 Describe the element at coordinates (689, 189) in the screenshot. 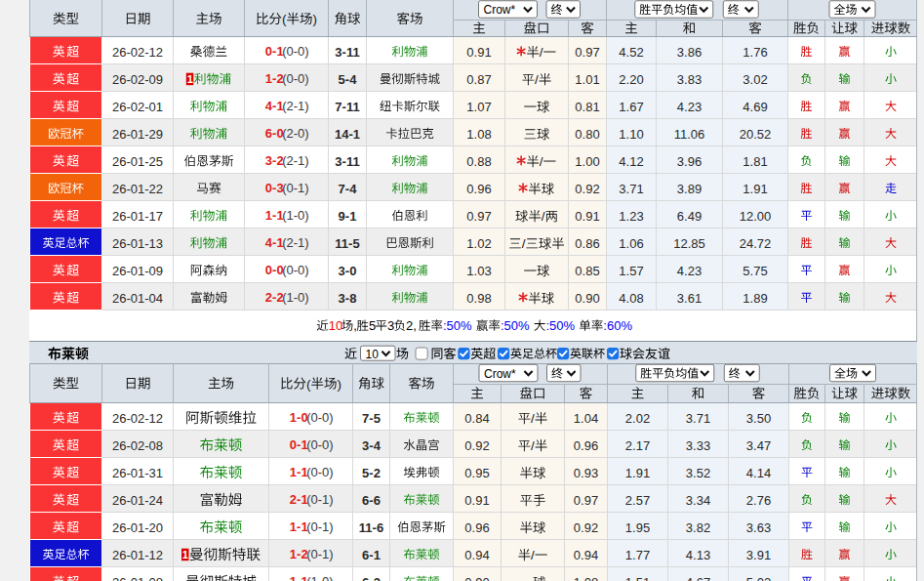

I see `svg-text: 3.89` at that location.